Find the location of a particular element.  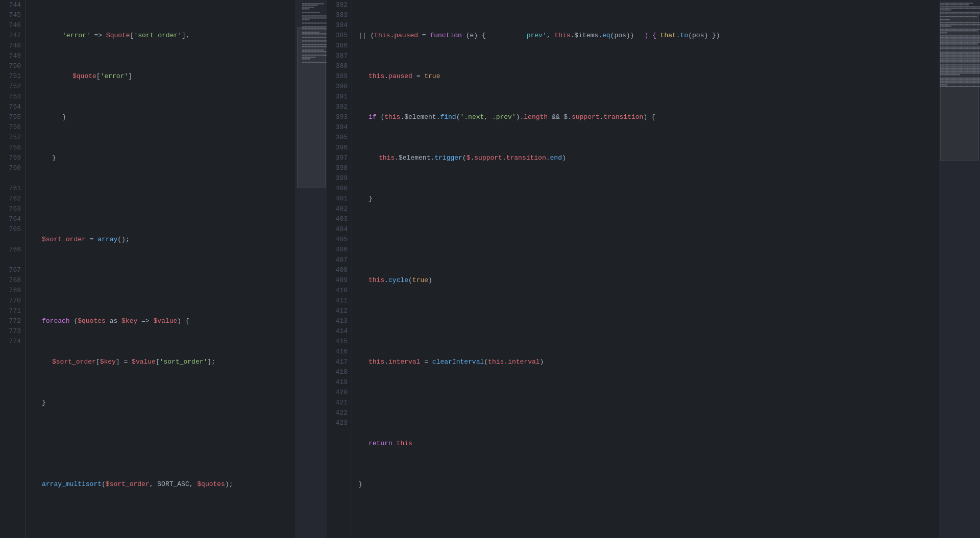

left-minimap: ████████████████████████████████████ ███… is located at coordinates (311, 269).